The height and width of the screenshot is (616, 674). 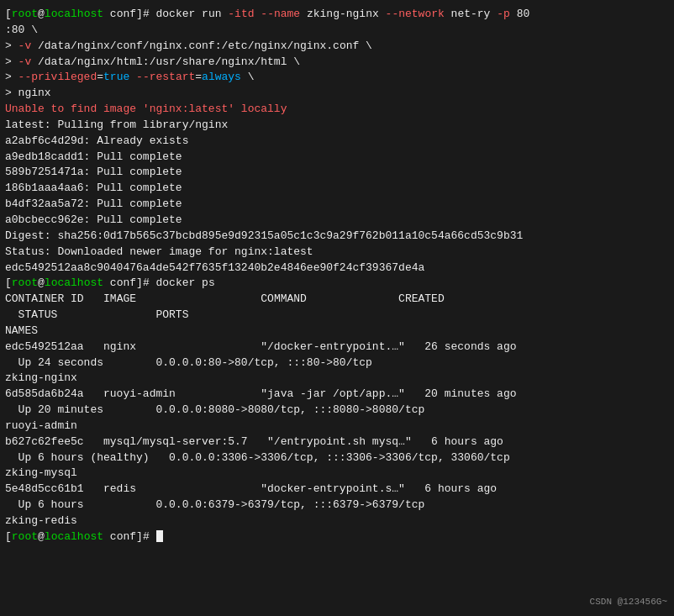 What do you see at coordinates (337, 284) in the screenshot?
I see `line-dockerps: [root@localhost conf]# docker ps` at bounding box center [337, 284].